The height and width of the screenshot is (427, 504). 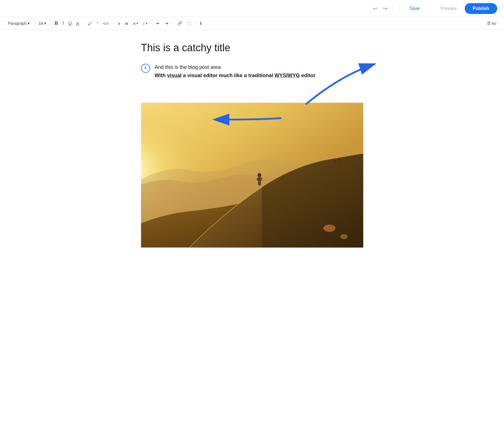 I want to click on paragraph-2-wysiwyg: WYSIWYG, so click(x=287, y=75).